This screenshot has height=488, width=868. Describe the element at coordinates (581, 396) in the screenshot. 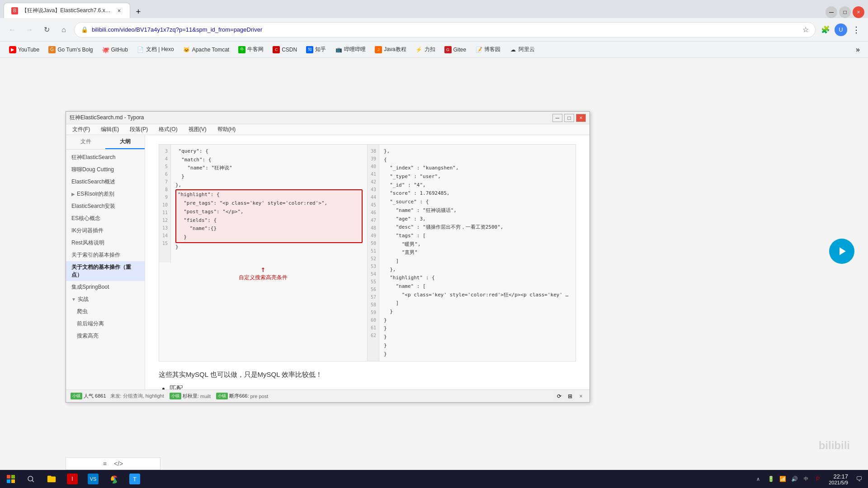

I see `bottom-action-close: ×` at that location.